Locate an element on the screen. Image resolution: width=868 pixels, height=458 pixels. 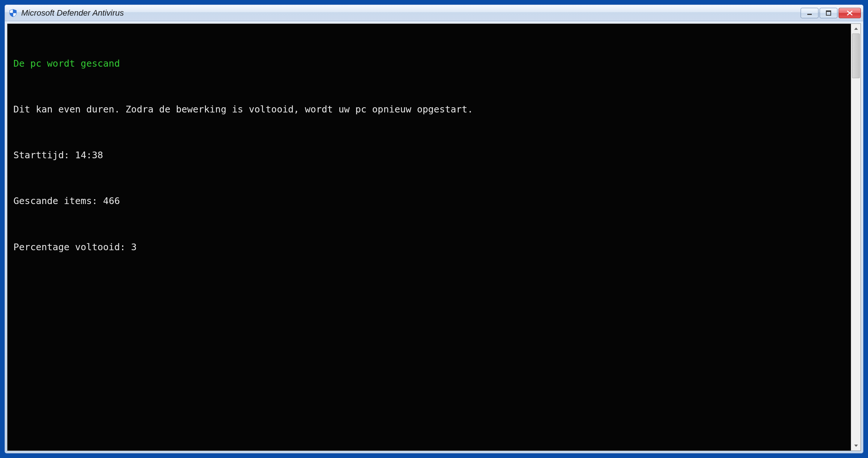
start-time-value: 14:38 is located at coordinates (89, 155).